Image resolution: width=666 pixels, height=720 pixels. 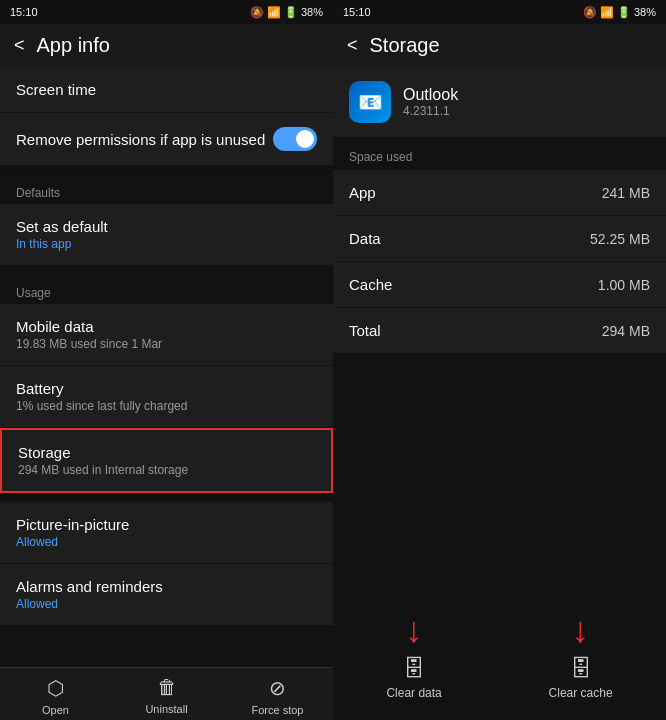 What do you see at coordinates (166, 334) in the screenshot?
I see `mobile-data-row: Mobile data 19.83 MB used since 1 Mar` at bounding box center [166, 334].